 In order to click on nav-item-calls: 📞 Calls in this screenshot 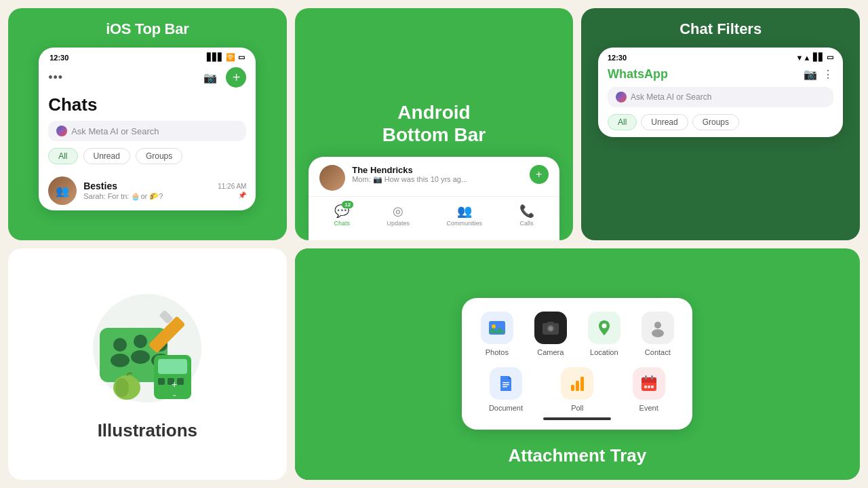, I will do `click(527, 215)`.